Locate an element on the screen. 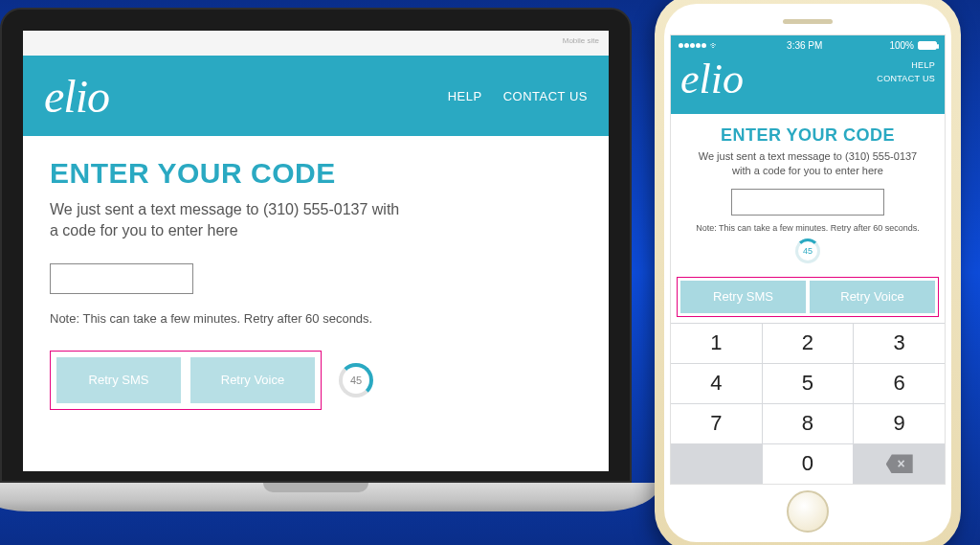  key-3: 3 is located at coordinates (900, 343).